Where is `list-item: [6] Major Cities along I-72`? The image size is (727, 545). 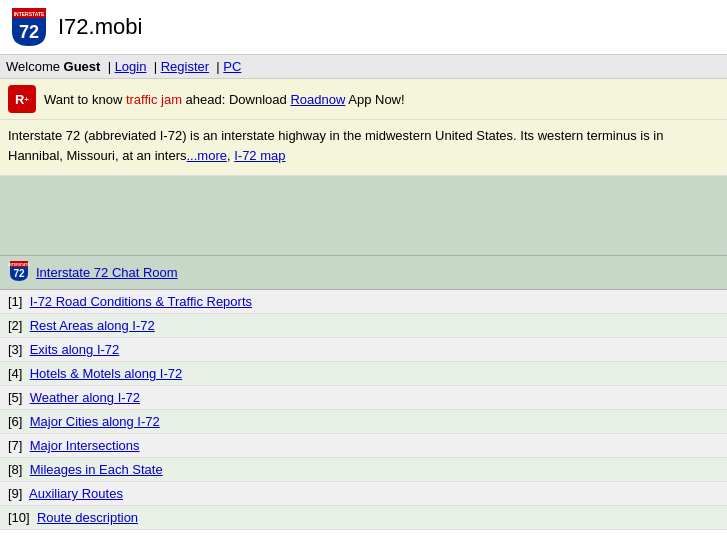
list-item: [6] Major Cities along I-72 is located at coordinates (364, 422).